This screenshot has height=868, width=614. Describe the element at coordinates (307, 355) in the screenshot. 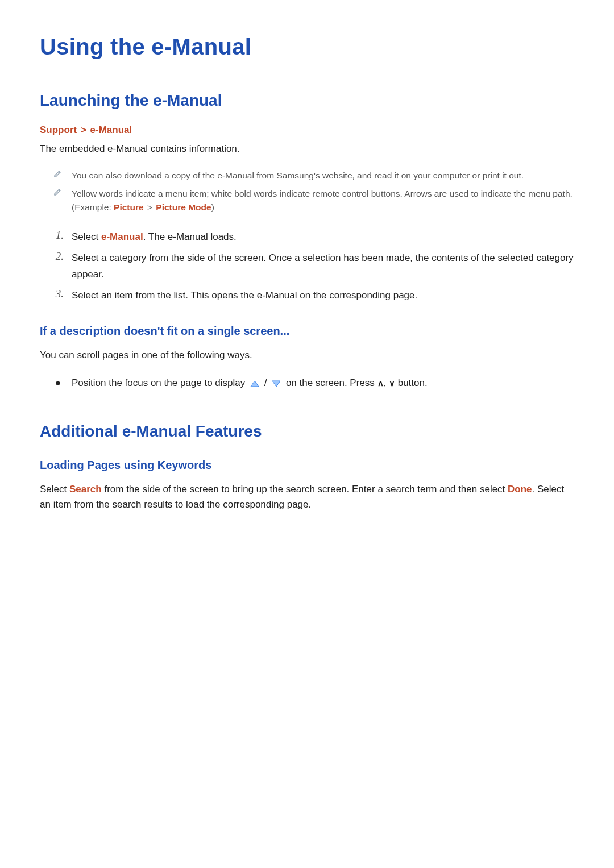

I see `scroll-intro-text: You can scroll pages in one of the follo…` at that location.